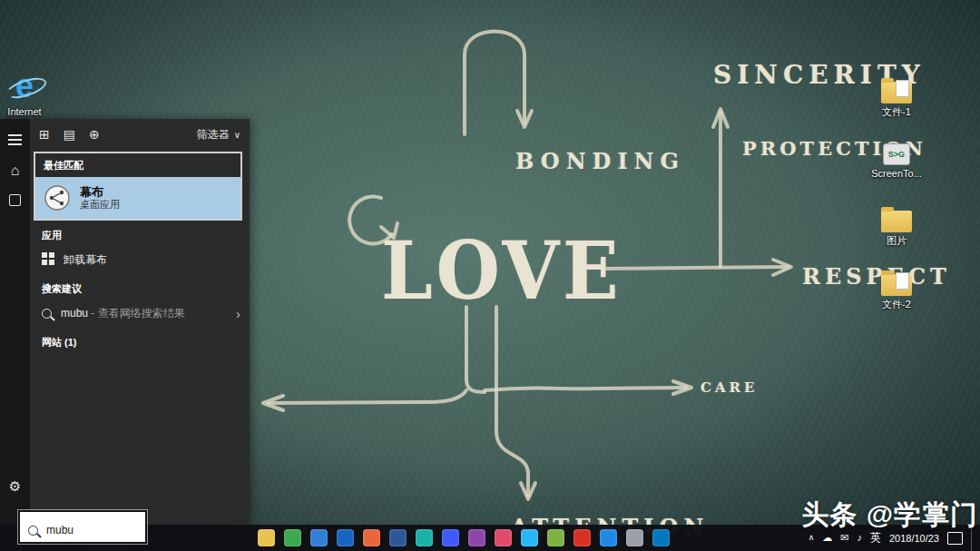 The height and width of the screenshot is (551, 980). What do you see at coordinates (464, 537) in the screenshot?
I see `taskbar-apps` at bounding box center [464, 537].